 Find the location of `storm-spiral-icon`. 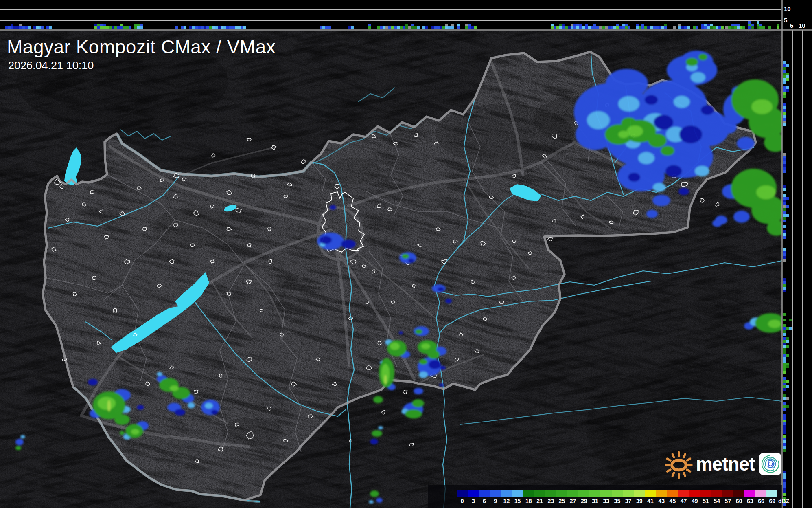

storm-spiral-icon is located at coordinates (770, 464).